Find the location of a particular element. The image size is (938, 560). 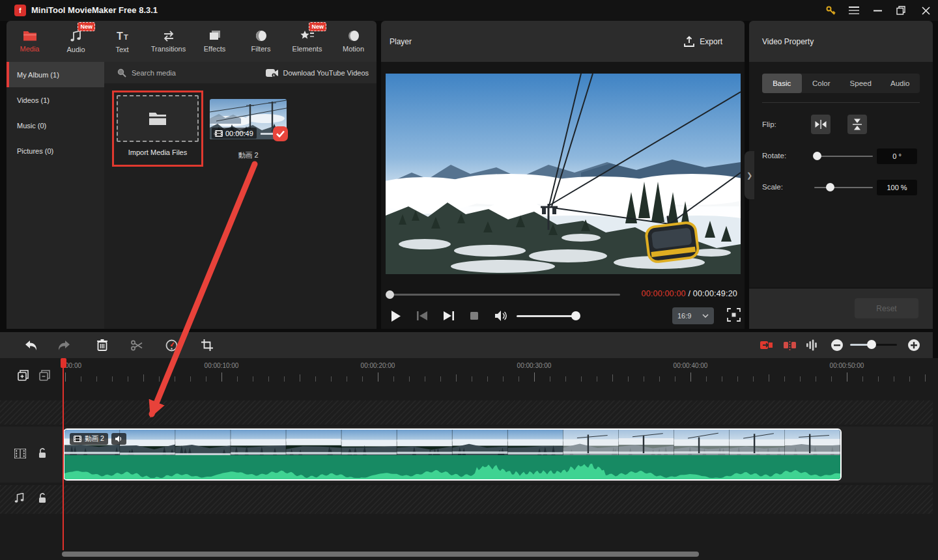

undo-button is located at coordinates (31, 345).